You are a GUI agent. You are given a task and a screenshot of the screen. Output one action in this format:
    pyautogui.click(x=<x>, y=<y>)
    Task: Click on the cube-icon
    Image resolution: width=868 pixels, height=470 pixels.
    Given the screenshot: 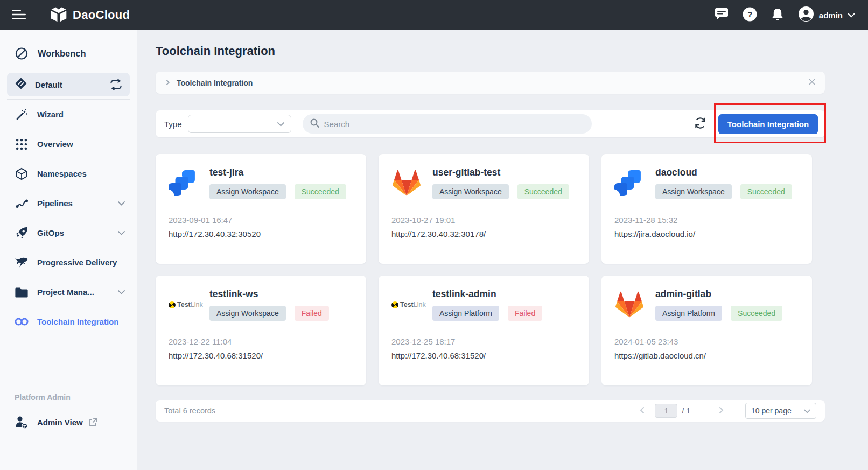 What is the action you would take?
    pyautogui.click(x=22, y=174)
    